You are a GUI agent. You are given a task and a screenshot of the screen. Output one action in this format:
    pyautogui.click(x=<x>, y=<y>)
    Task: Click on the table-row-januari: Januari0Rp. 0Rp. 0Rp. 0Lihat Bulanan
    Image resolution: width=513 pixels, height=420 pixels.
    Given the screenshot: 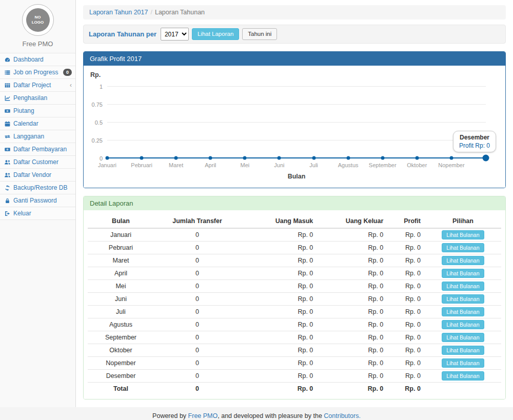 What is the action you would take?
    pyautogui.click(x=294, y=235)
    